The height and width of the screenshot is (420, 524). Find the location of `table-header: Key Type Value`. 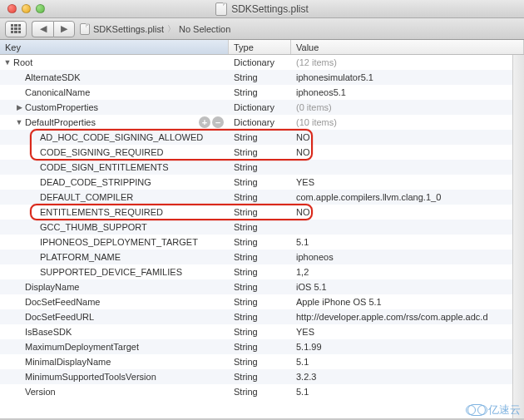

table-header: Key Type Value is located at coordinates (262, 47).